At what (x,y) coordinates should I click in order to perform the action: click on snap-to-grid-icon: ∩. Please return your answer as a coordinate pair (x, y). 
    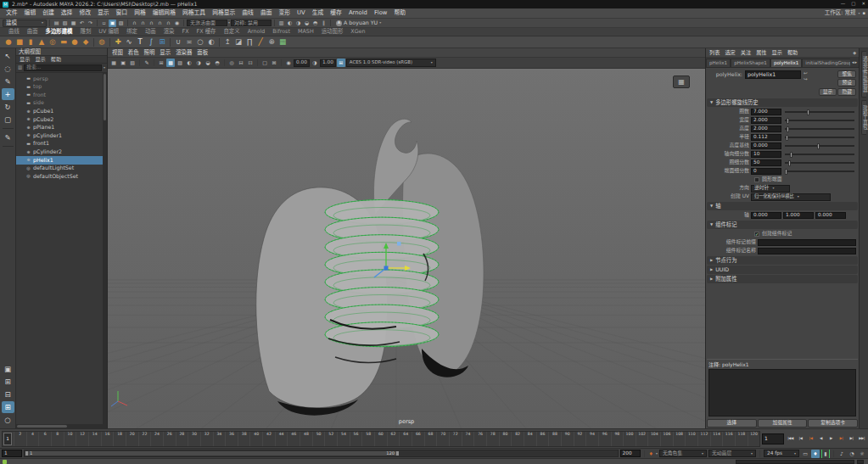
    Looking at the image, I should click on (134, 24).